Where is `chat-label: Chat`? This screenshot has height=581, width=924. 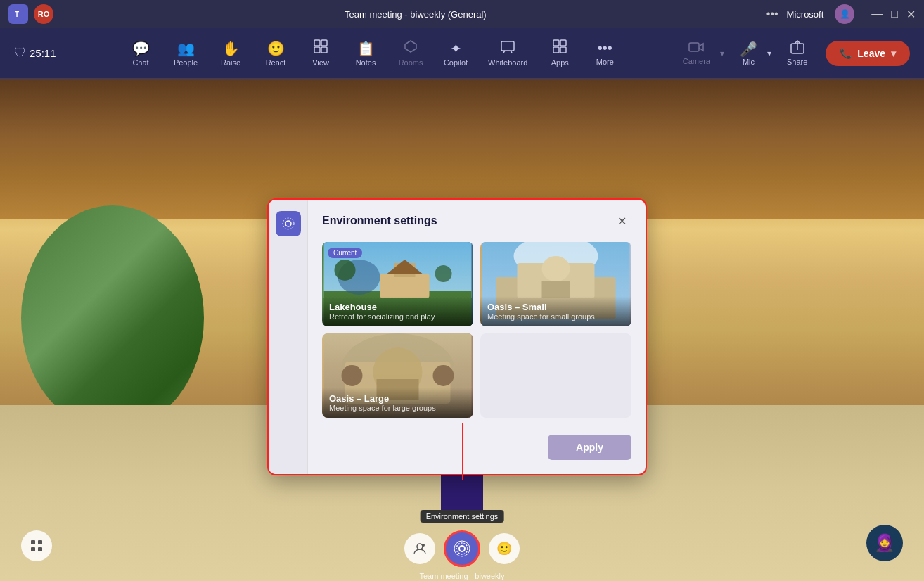 chat-label: Chat is located at coordinates (141, 63).